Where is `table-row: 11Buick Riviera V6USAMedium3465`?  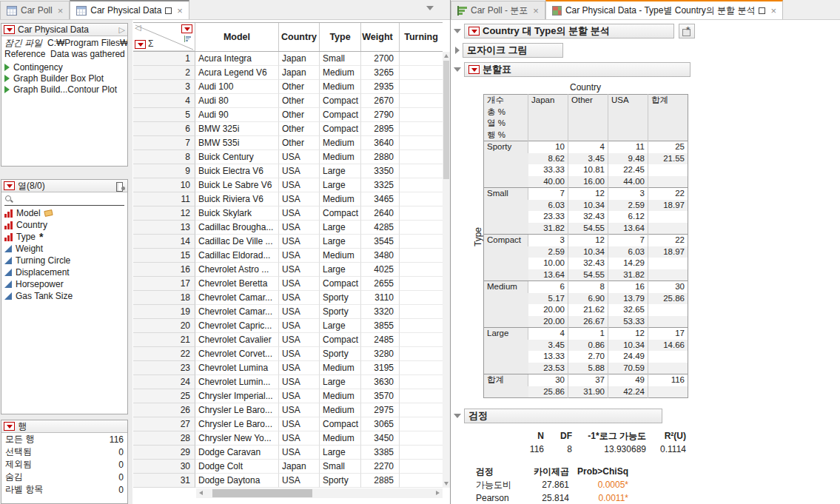 table-row: 11Buick Riviera V6USAMedium3465 is located at coordinates (288, 200).